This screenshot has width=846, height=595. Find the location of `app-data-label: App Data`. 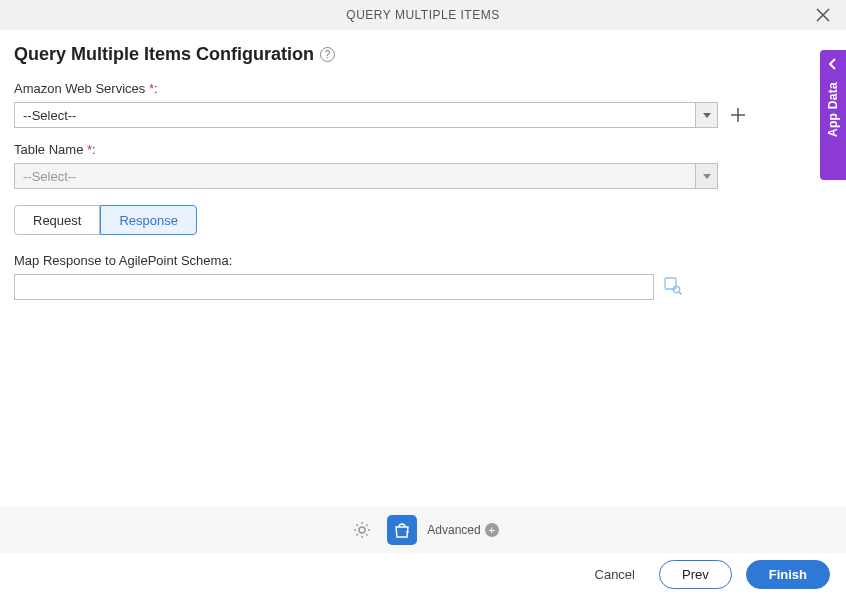

app-data-label: App Data is located at coordinates (833, 110).